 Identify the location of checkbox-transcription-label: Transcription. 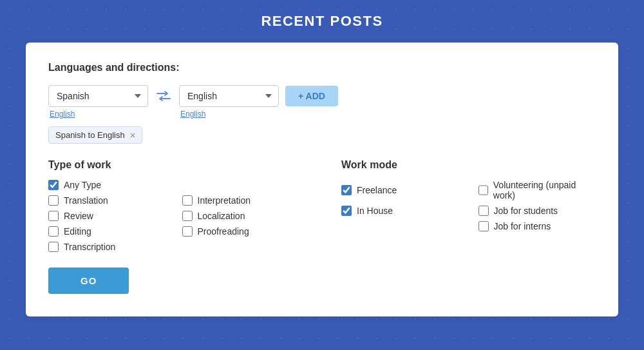
(90, 247).